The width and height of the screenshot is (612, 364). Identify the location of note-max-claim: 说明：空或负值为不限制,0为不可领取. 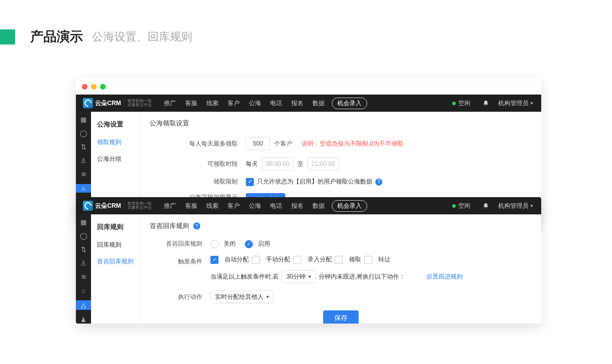
(353, 144).